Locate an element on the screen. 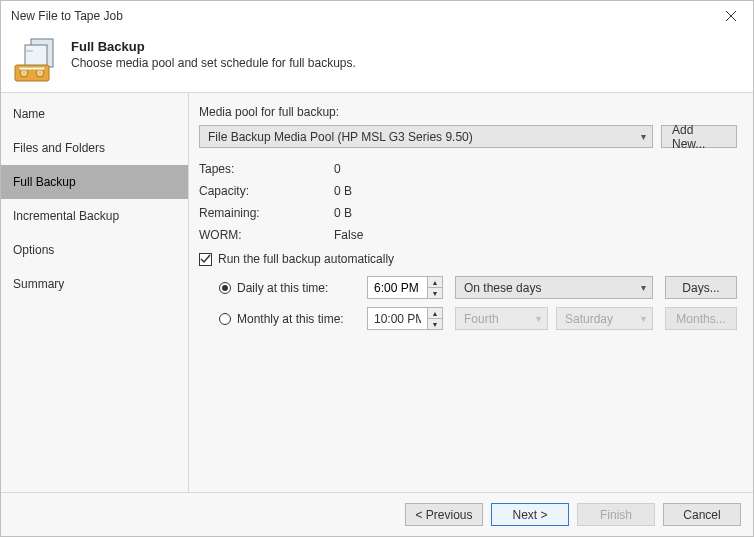 The height and width of the screenshot is (537, 754). tape-icon is located at coordinates (38, 61).